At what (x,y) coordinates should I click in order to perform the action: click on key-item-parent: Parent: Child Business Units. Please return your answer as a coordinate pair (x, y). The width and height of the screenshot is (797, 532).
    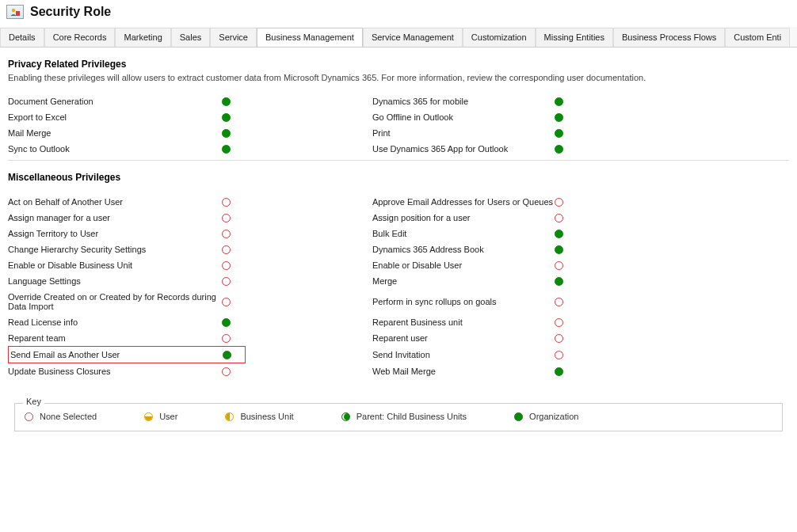
    Looking at the image, I should click on (404, 416).